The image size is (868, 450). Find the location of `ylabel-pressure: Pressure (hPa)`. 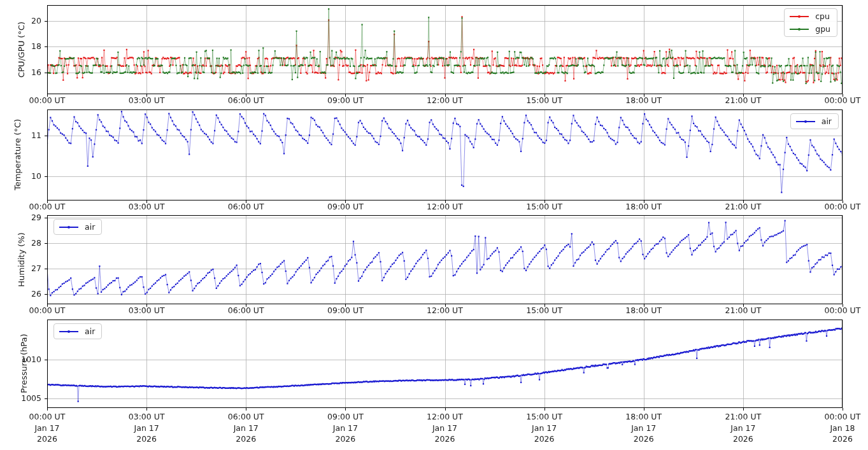

ylabel-pressure: Pressure (hPa) is located at coordinates (24, 363).